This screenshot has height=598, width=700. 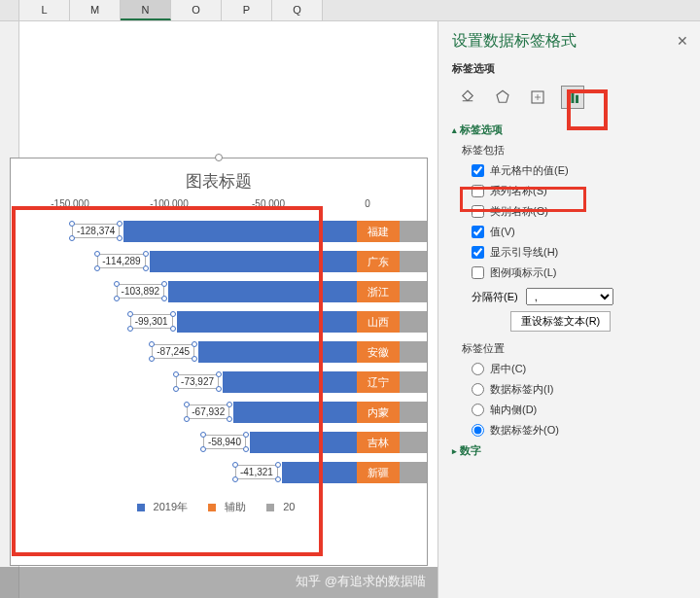 What do you see at coordinates (579, 410) in the screenshot?
I see `radio-inside-base: 轴内侧(D)` at bounding box center [579, 410].